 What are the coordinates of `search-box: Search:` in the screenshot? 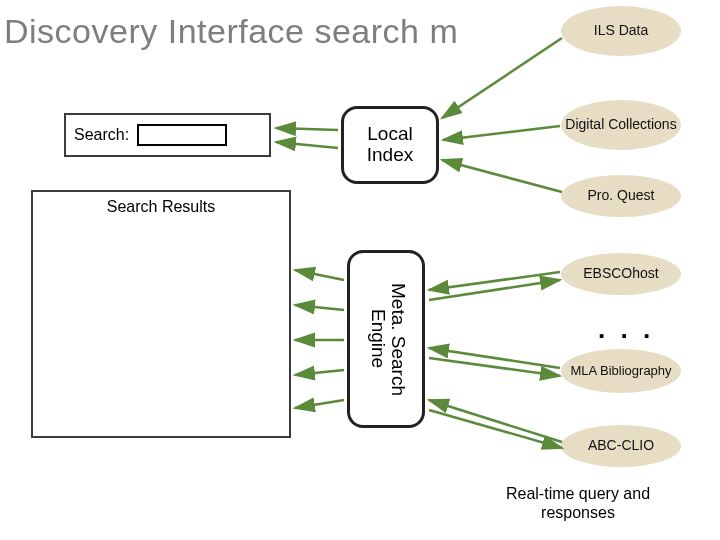 It's located at (168, 135).